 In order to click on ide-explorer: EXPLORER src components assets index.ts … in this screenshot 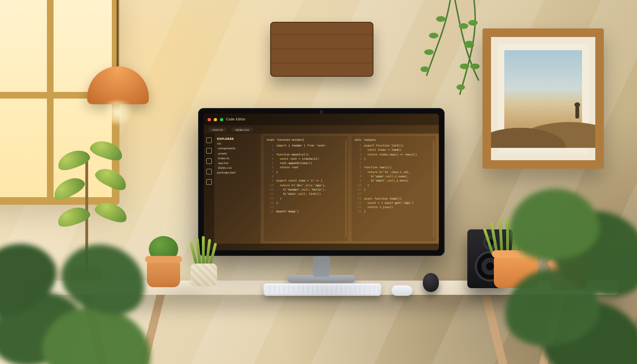, I will do `click(237, 189)`.